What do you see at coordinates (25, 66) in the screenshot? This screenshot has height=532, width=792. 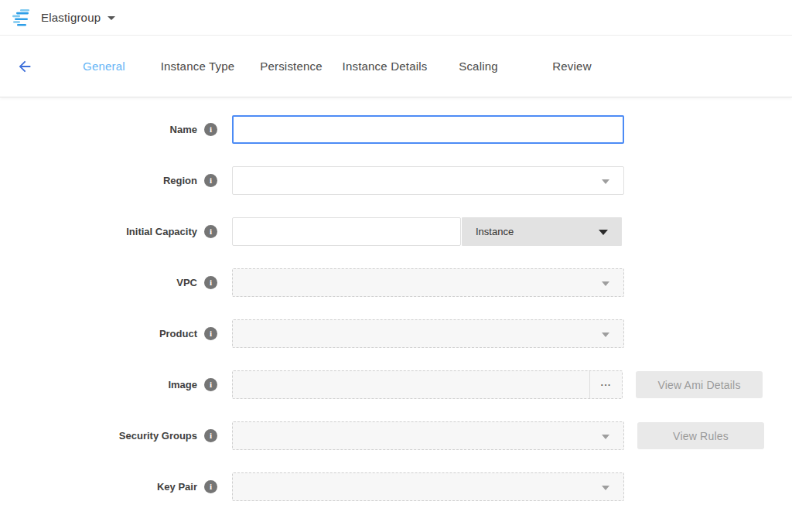 I see `arrow-left-icon` at bounding box center [25, 66].